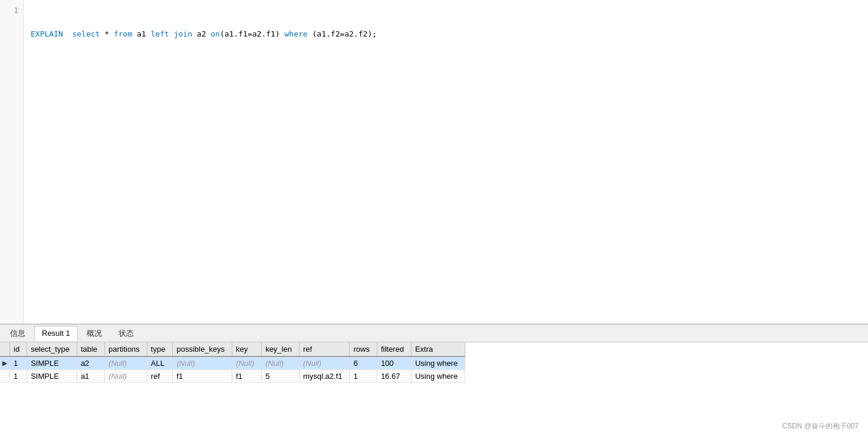  I want to click on th-possible-keys: possible_keys, so click(203, 349).